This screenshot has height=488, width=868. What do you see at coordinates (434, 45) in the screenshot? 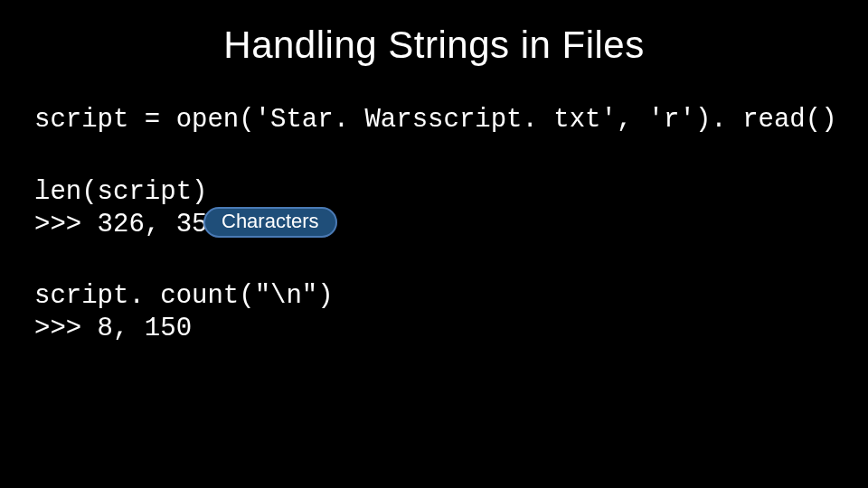
I see `slide-title: Handling Strings in Files` at bounding box center [434, 45].